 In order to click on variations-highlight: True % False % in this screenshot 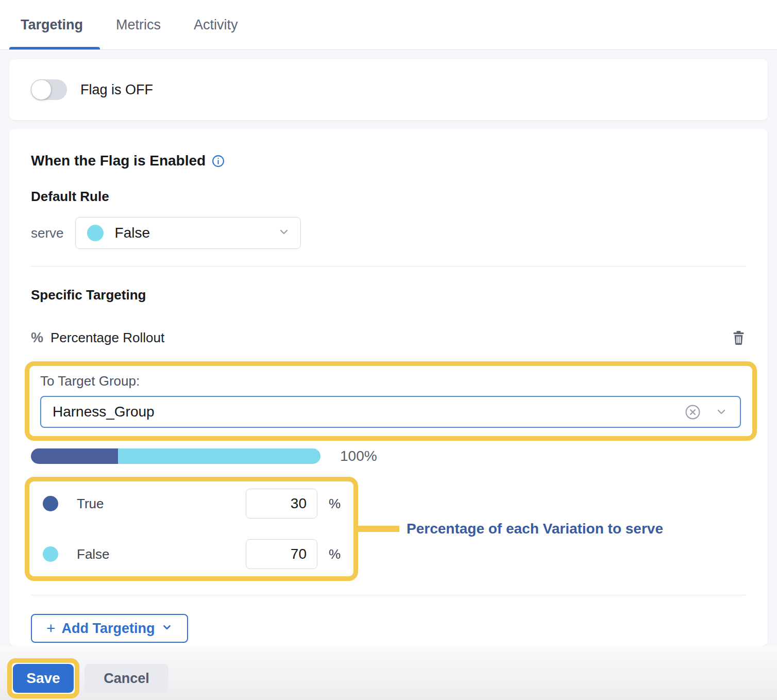, I will do `click(192, 529)`.